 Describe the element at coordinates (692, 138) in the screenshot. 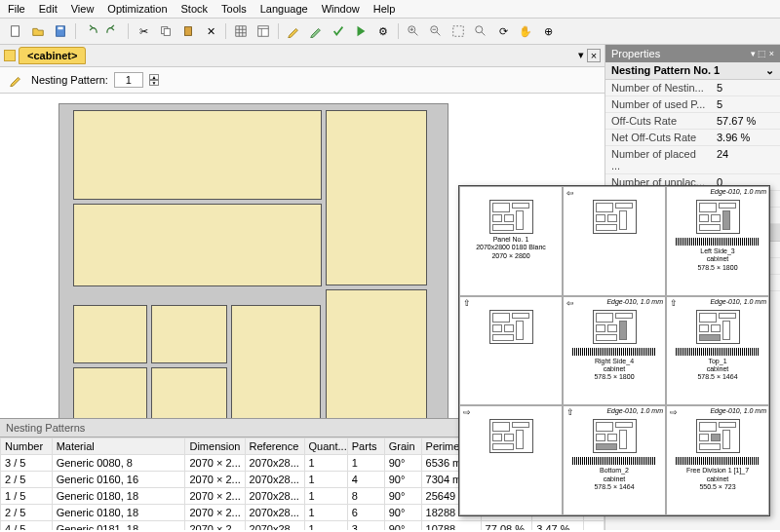

I see `prop-row: Net Off-Cuts Rate3.96 %` at that location.